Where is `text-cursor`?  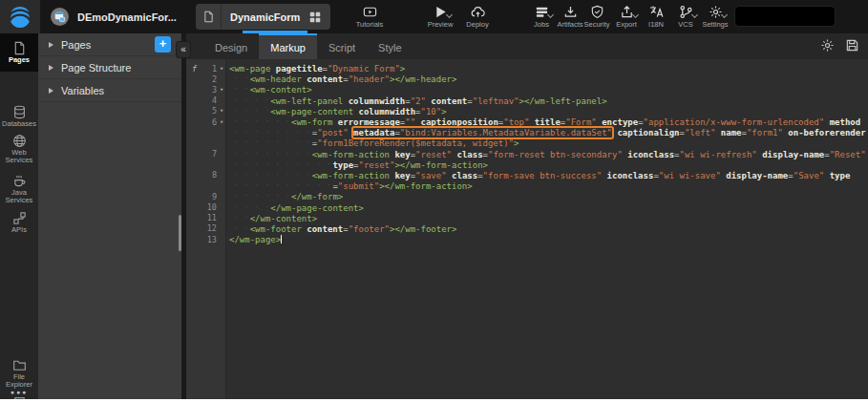 text-cursor is located at coordinates (281, 239).